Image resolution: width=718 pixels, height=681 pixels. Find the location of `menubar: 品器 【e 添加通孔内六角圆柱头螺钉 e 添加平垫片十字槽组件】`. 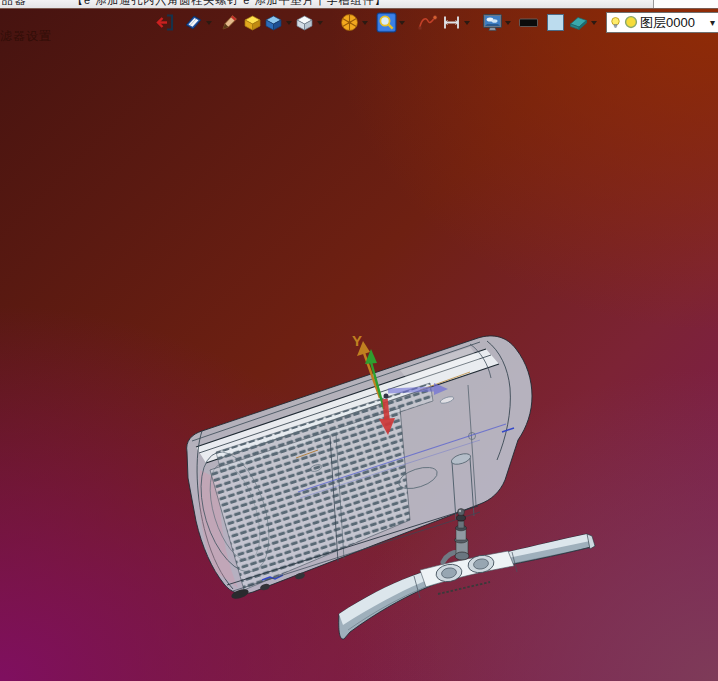

menubar: 品器 【e 添加通孔内六角圆柱头螺钉 e 添加平垫片十字槽组件】 is located at coordinates (359, 4).